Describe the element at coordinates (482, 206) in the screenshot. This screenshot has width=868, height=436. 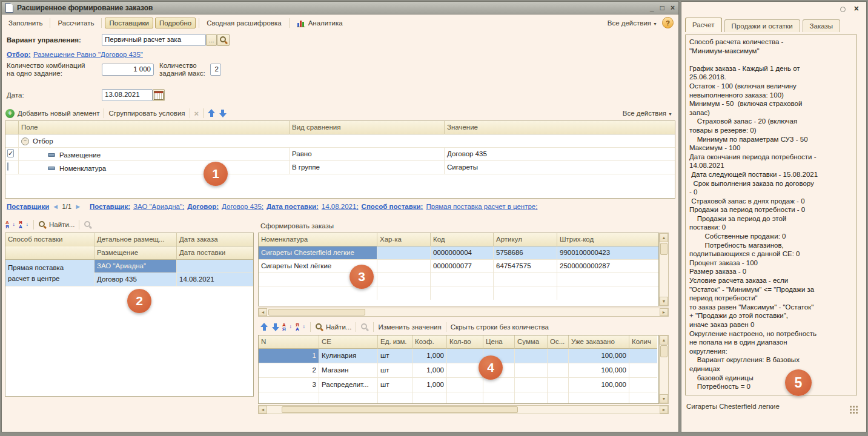
I see `delivery-method-value: Прямая поставка расчет в центре;` at that location.